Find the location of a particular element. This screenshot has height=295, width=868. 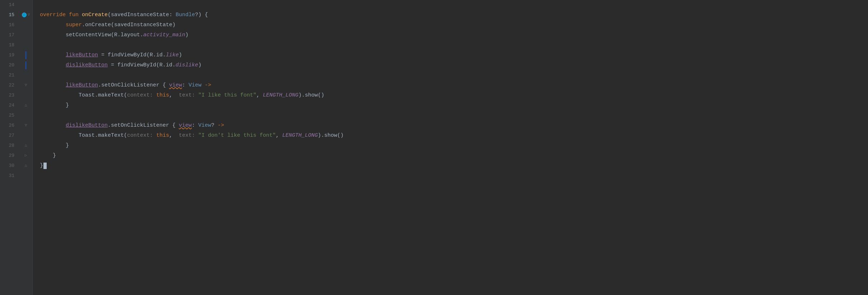

paren-17: ( is located at coordinates (113, 35).